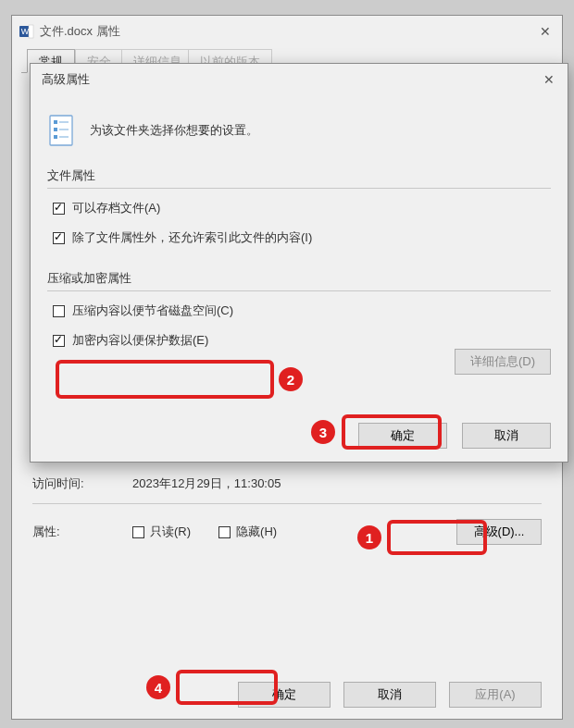 The image size is (574, 728). I want to click on archive-label: 可以存档文件(A), so click(117, 208).